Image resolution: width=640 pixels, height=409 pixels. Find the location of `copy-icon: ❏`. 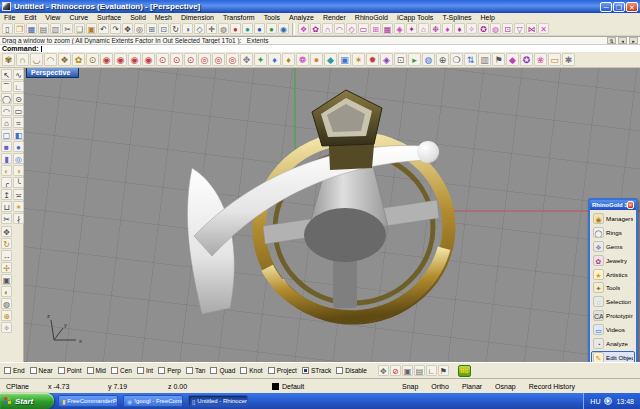

copy-icon: ❏ is located at coordinates (80, 28).